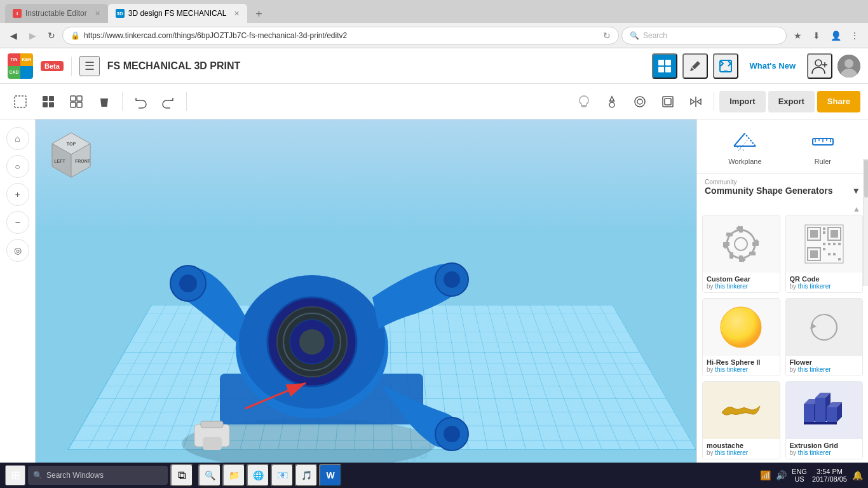  What do you see at coordinates (742, 102) in the screenshot?
I see `import-button: Import` at bounding box center [742, 102].